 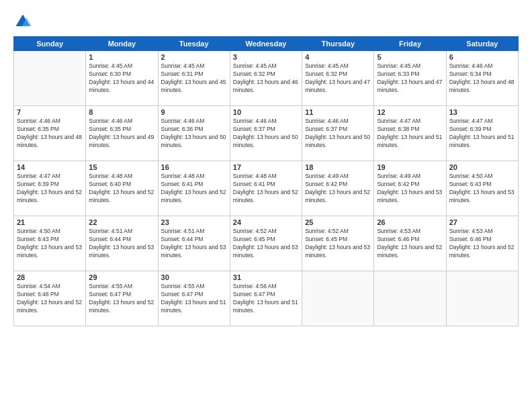 I want to click on day-info: Sunrise: 4:45 AMSunset: 6:30 PMDaylight:…, so click(x=122, y=79).